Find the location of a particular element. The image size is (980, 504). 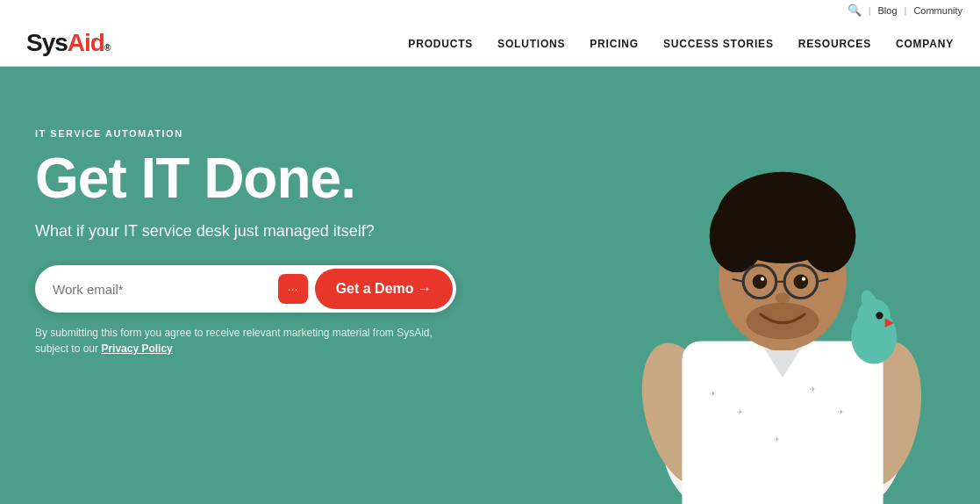

blog-link: Blog is located at coordinates (887, 11).